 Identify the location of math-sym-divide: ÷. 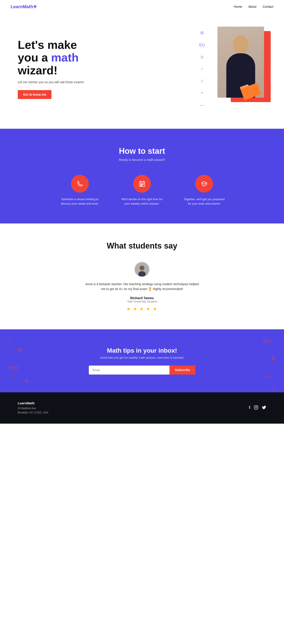
(202, 69).